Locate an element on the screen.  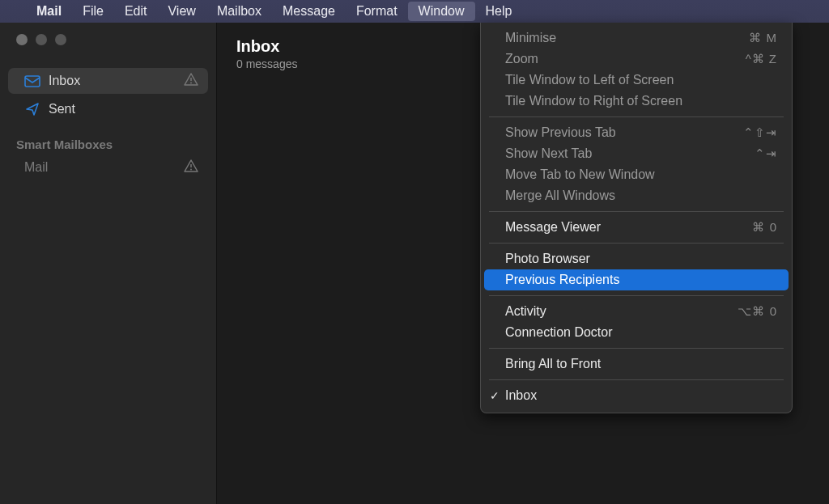
menu-item-tile-left: Tile Window to Left of Screen is located at coordinates (636, 80).